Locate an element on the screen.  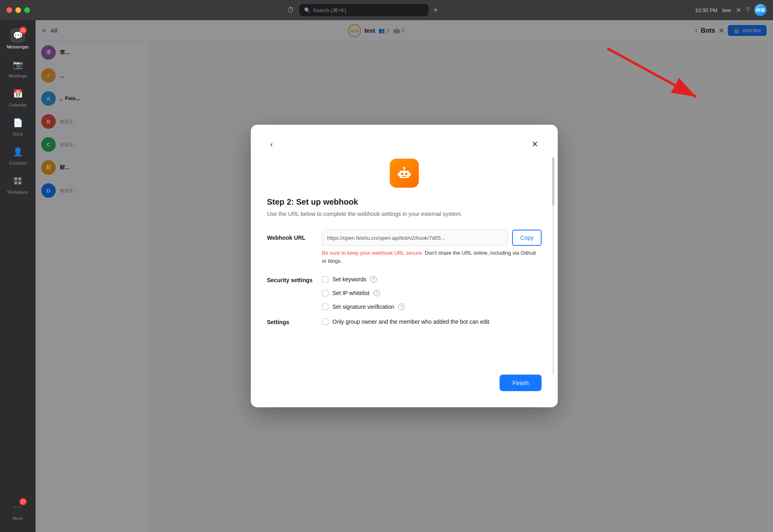
signature-checkbox is located at coordinates (325, 307).